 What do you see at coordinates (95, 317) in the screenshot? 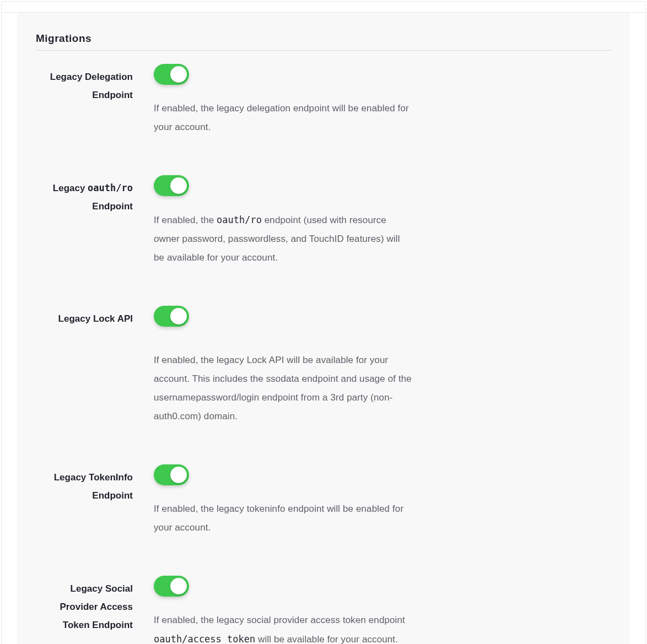
I see `setting-label: Legacy Lock API` at bounding box center [95, 317].